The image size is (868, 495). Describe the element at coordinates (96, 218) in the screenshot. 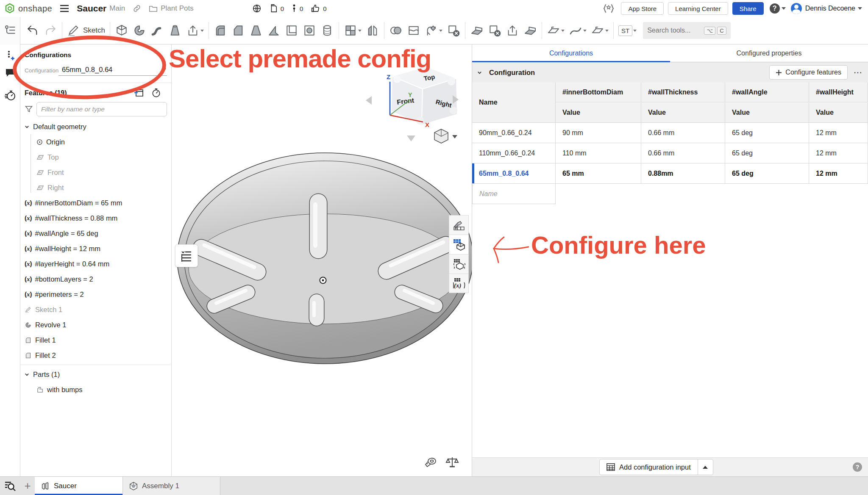

I see `tree-item-variable: (x)#wallThickness = 0.88 mm` at that location.